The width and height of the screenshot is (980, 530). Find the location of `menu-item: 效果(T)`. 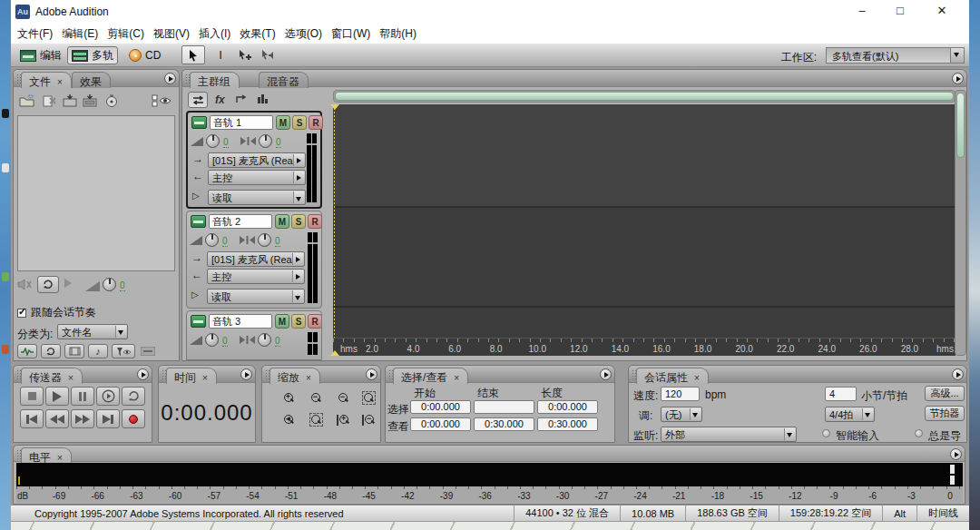

menu-item: 效果(T) is located at coordinates (258, 34).